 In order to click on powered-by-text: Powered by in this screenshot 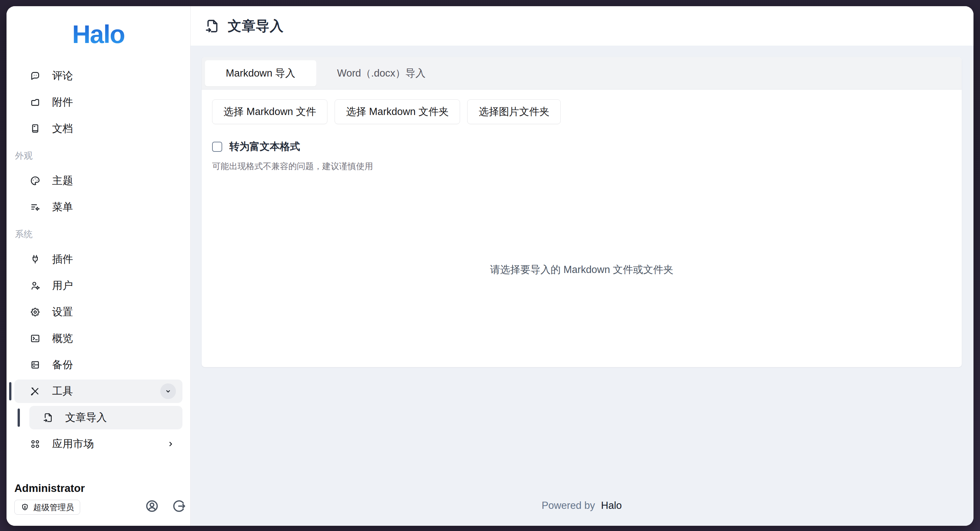, I will do `click(568, 506)`.